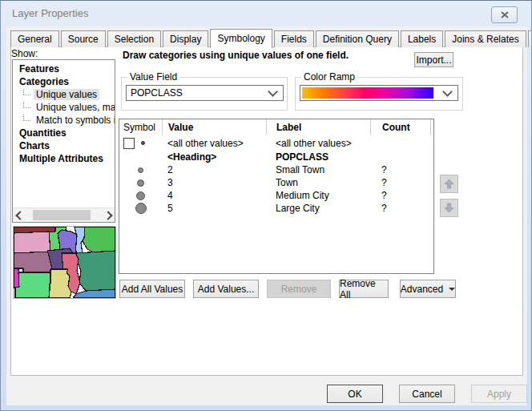 Image resolution: width=532 pixels, height=411 pixels. Describe the element at coordinates (357, 38) in the screenshot. I see `tab-definition-query: Definition Query` at that location.